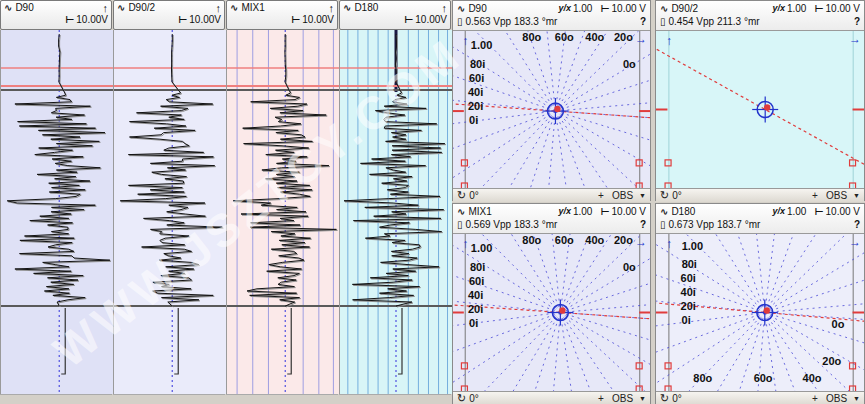  I want to click on polar-panel-header: ∿ D90 y/x 1.00 ⊢ 10.00 V ▯ 0.563 Vpp 183…, so click(552, 16).